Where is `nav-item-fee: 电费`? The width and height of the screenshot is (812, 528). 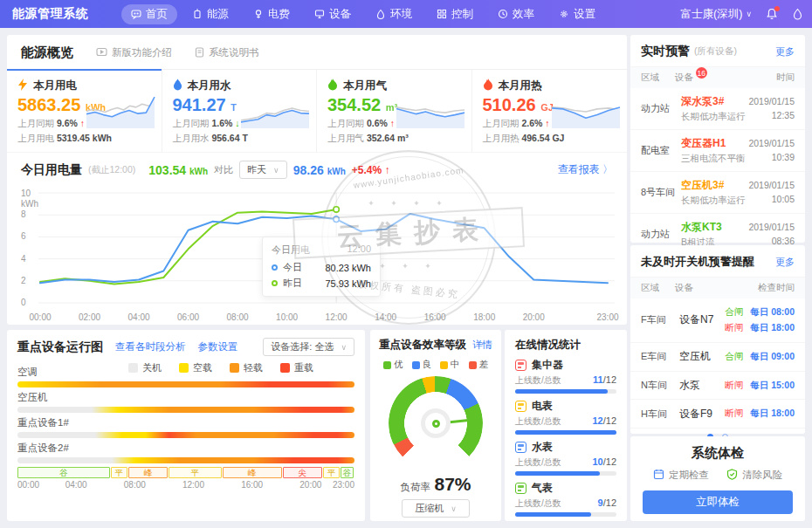 nav-item-fee: 电费 is located at coordinates (272, 14).